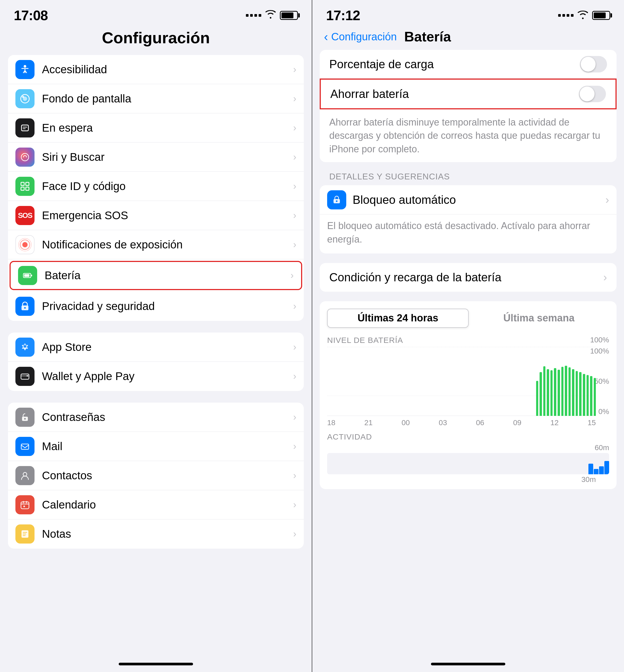 The image size is (624, 672). Describe the element at coordinates (382, 64) in the screenshot. I see `porcentaje-label: Porcentaje de carga` at that location.